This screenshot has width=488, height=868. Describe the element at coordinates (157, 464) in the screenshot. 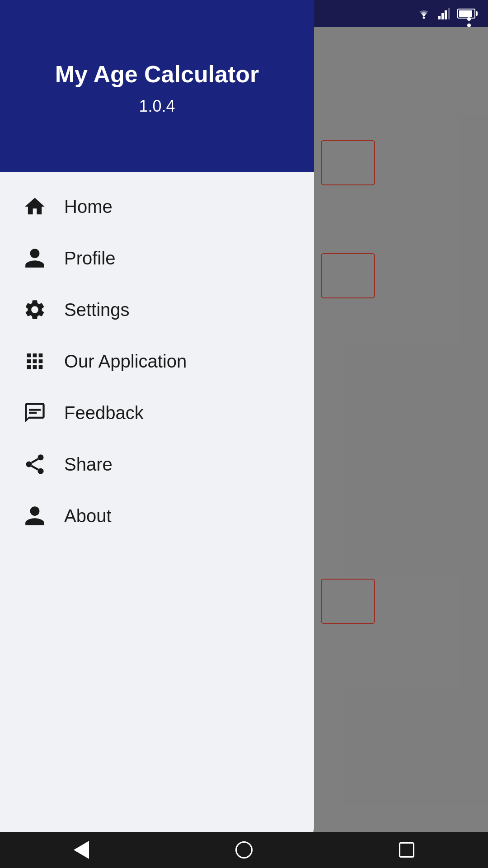

I see `sidebar-item-share: Share` at that location.